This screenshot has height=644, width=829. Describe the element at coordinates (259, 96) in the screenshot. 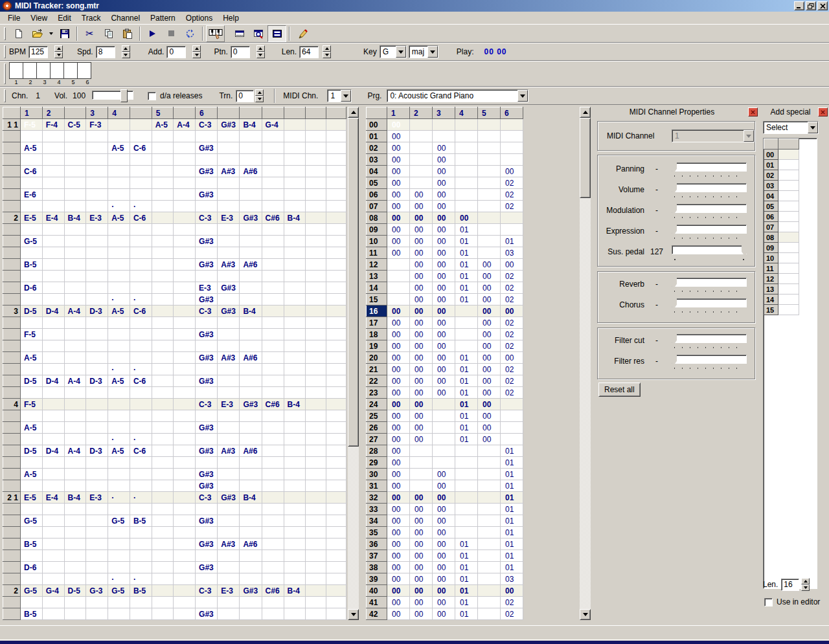

I see `transpose-stepper` at that location.